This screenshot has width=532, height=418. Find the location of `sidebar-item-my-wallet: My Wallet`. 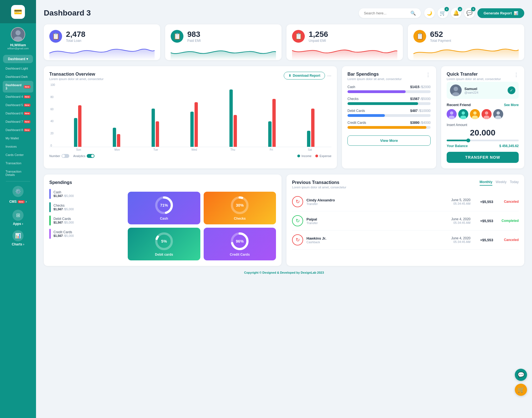

sidebar-item-my-wallet: My Wallet is located at coordinates (18, 138).